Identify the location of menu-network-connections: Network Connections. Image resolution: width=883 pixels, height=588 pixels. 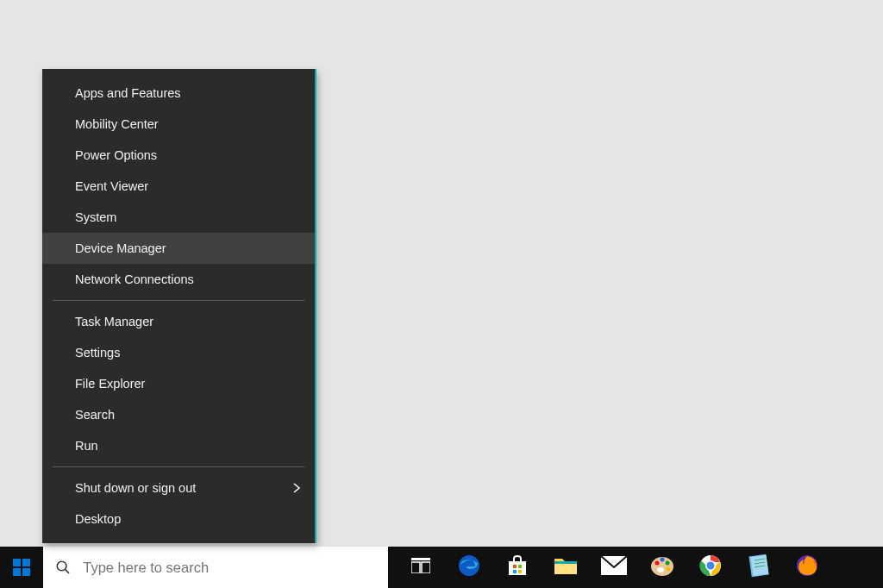
(178, 279).